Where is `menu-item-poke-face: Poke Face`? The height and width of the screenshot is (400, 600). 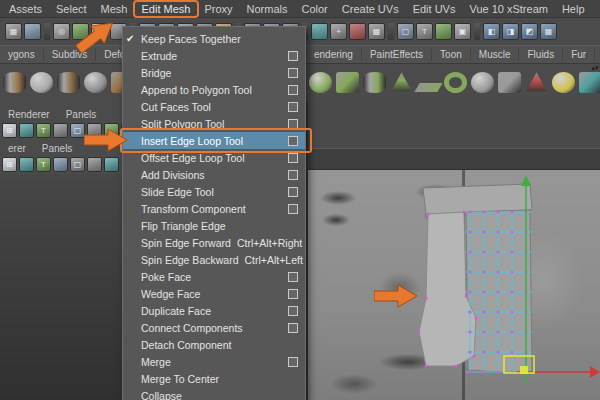
menu-item-poke-face: Poke Face is located at coordinates (214, 276).